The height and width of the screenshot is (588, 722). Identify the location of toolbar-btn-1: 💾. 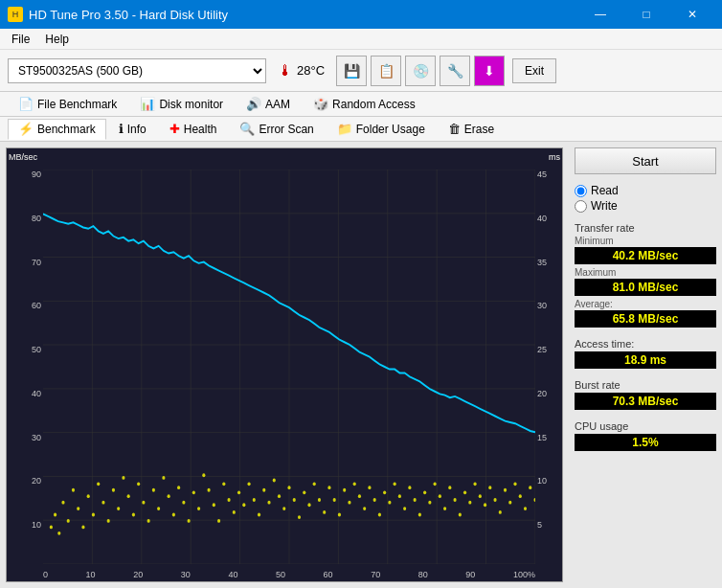
(351, 71).